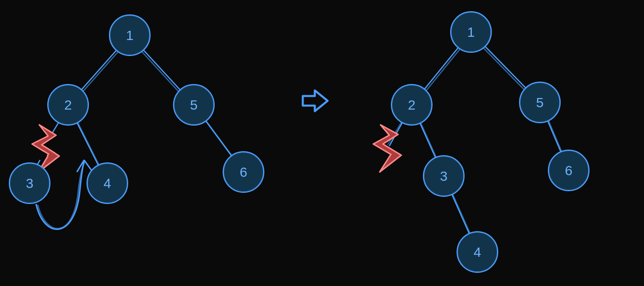 This screenshot has width=644, height=286. Describe the element at coordinates (471, 32) in the screenshot. I see `node-right-1: 1` at that location.